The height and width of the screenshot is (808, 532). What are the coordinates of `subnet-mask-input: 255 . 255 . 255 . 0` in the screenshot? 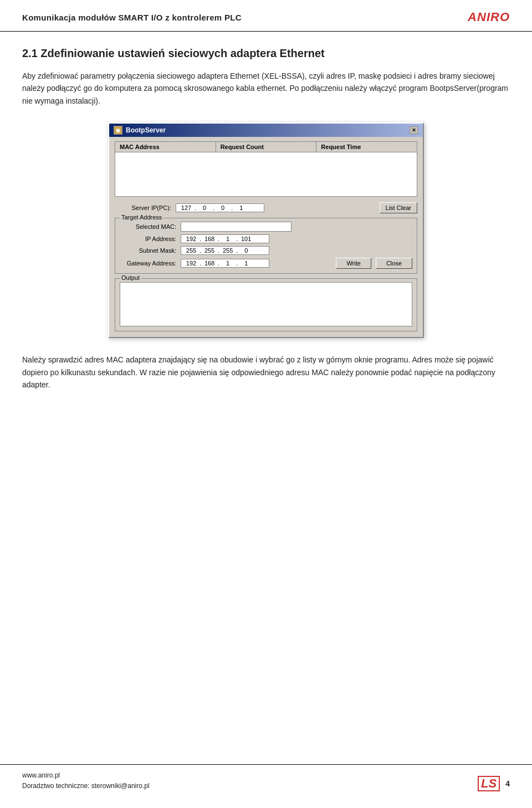 It's located at (225, 250).